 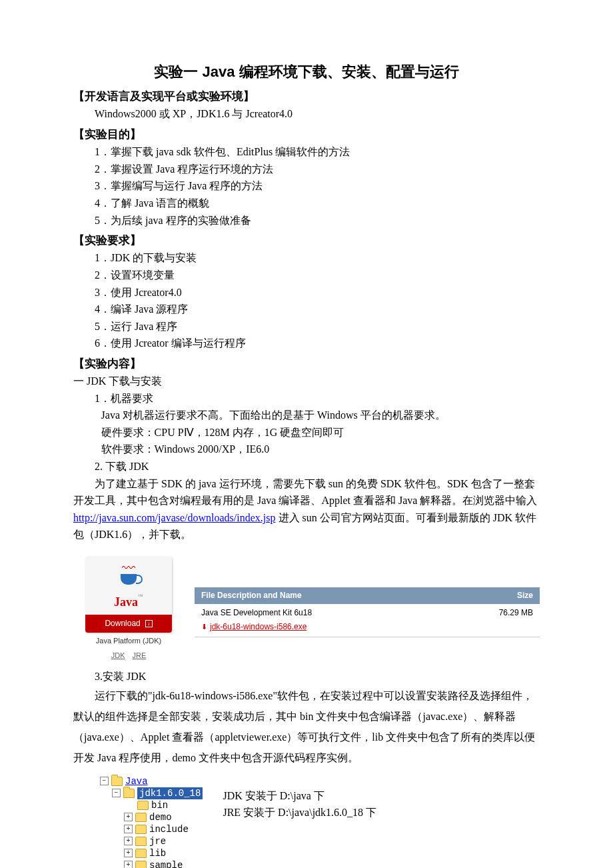 What do you see at coordinates (306, 399) in the screenshot?
I see `c1-1: 1．机器要求` at bounding box center [306, 399].